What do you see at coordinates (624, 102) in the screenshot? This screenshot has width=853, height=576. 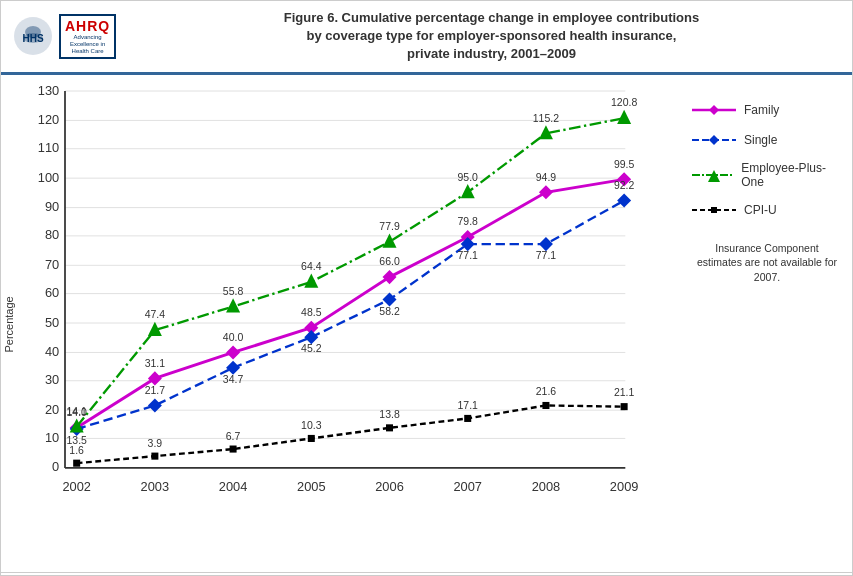 I see `svg-text: 120.8` at bounding box center [624, 102].